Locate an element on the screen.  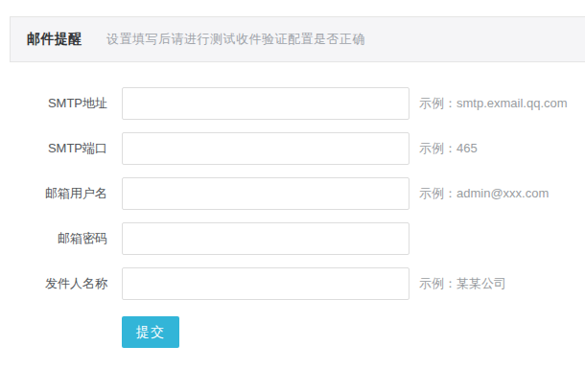
form-row-smtp-address: SMTP地址 示例：smtp.exmail.qq.com is located at coordinates (284, 104).